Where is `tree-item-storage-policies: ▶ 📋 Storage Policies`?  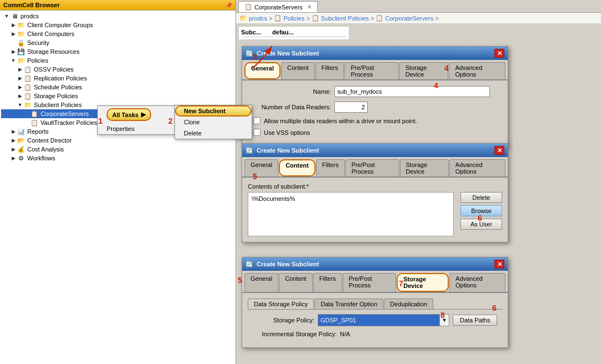
tree-item-storage-policies: ▶ 📋 Storage Policies is located at coordinates (118, 96).